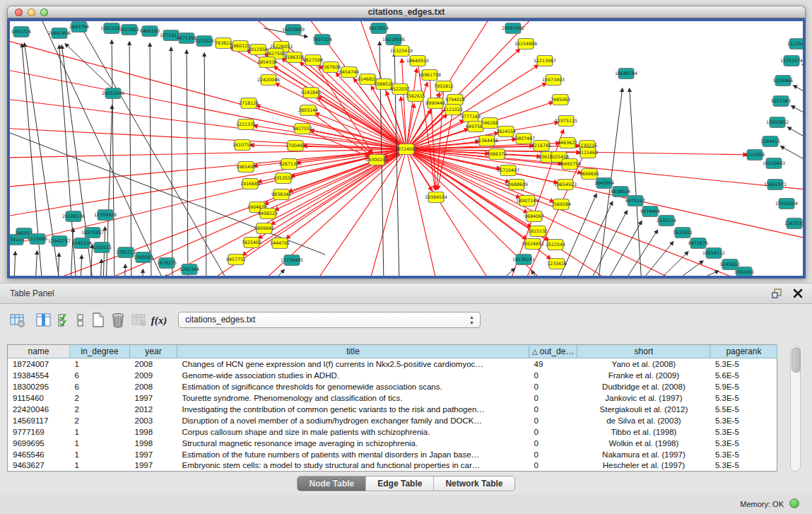 Image resolution: width=812 pixels, height=514 pixels. What do you see at coordinates (393, 455) in the screenshot?
I see `table-row: 946554611997Estimation of the future num…` at bounding box center [393, 455].